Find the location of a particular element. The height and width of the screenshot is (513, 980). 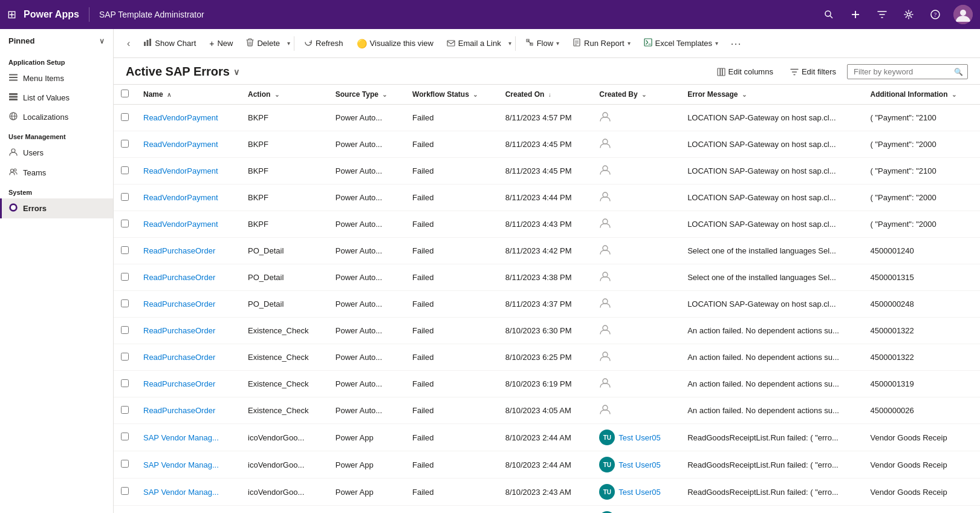

source-type-column-header: Source Type ⌄ is located at coordinates (366, 94).